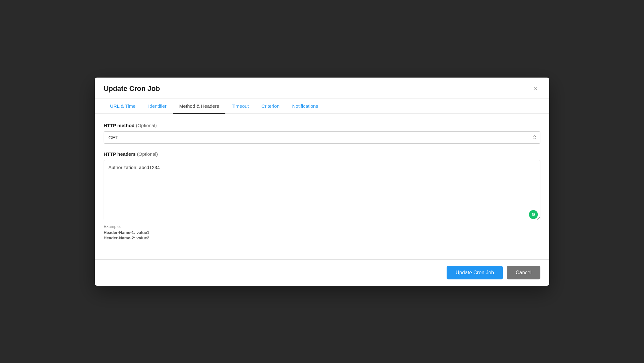 The image size is (644, 363). I want to click on cancel-button: Cancel, so click(524, 273).